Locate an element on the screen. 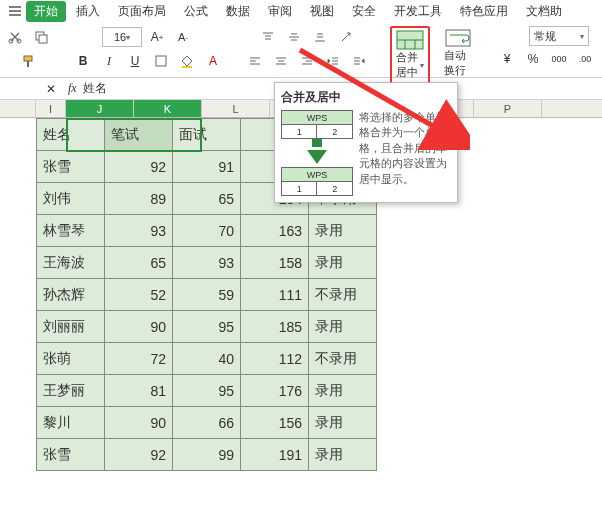 The height and width of the screenshot is (508, 602). tab-special: 特色应用 is located at coordinates (484, 12).